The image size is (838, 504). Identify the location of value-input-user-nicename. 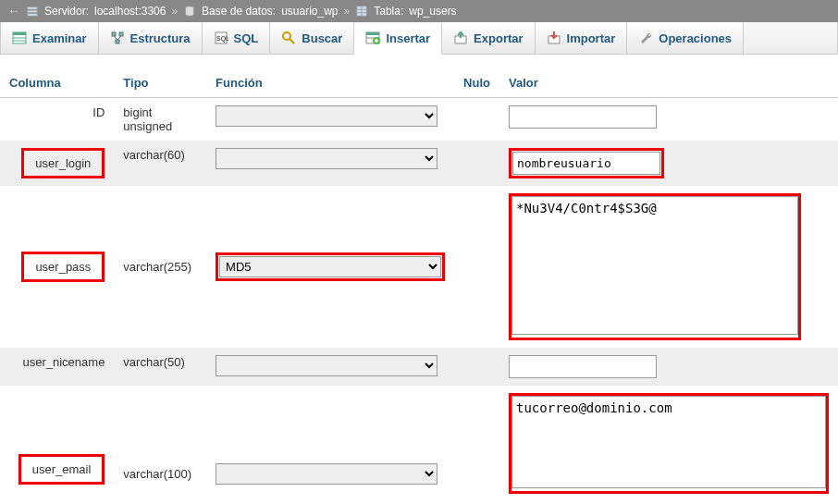
(583, 366).